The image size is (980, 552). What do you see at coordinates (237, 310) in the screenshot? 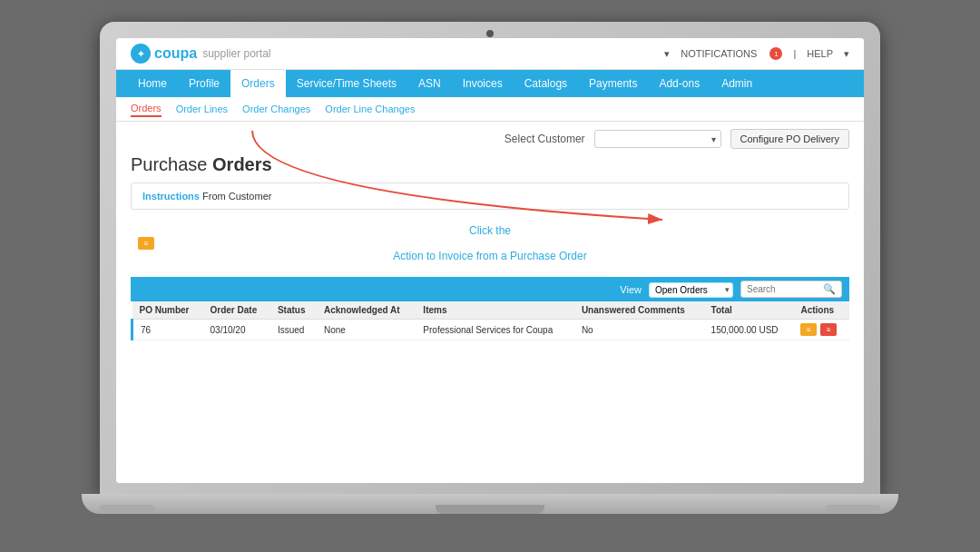
I see `col-order-date: Order Date` at bounding box center [237, 310].